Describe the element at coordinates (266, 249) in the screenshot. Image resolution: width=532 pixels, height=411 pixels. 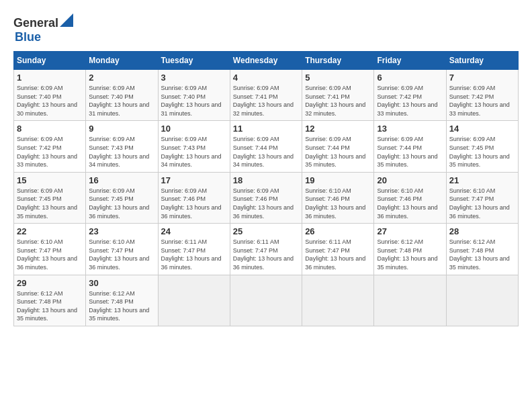
I see `calendar-week-row: 22Sunrise: 6:10 AMSunset: 7:47 PMDayligh…` at that location.